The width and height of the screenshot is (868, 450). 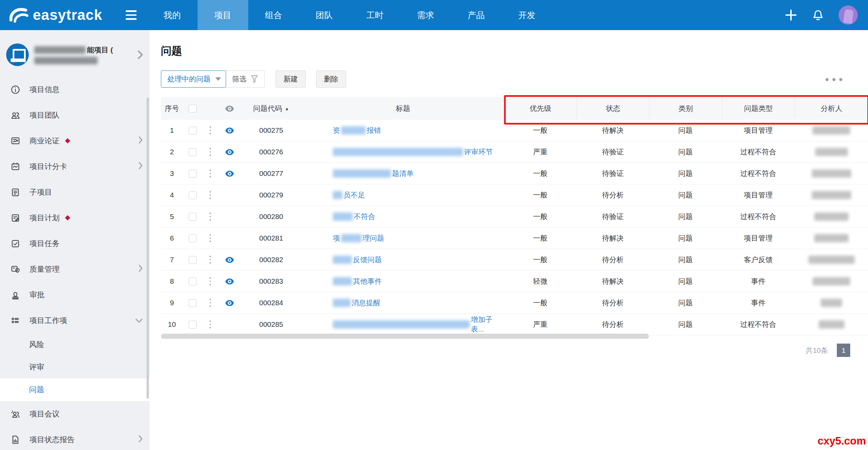 What do you see at coordinates (75, 51) in the screenshot?
I see `project-header: 能项目 (` at bounding box center [75, 51].